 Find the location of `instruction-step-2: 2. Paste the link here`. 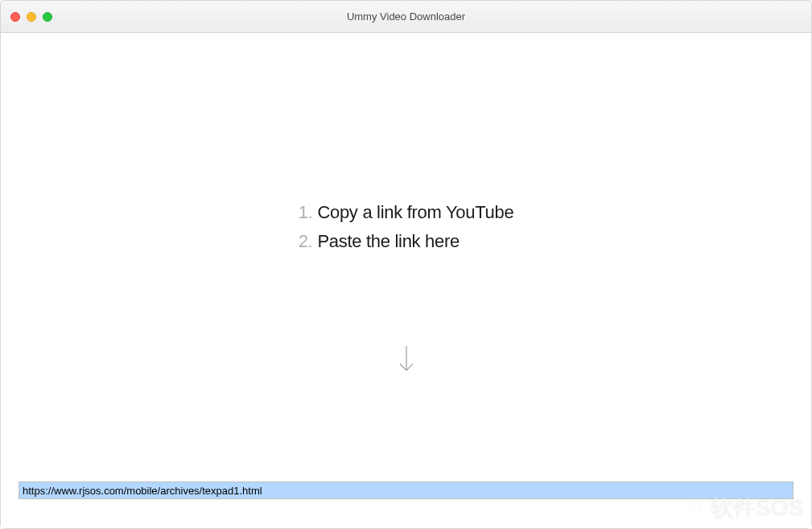

instruction-step-2: 2. Paste the link here is located at coordinates (379, 242).